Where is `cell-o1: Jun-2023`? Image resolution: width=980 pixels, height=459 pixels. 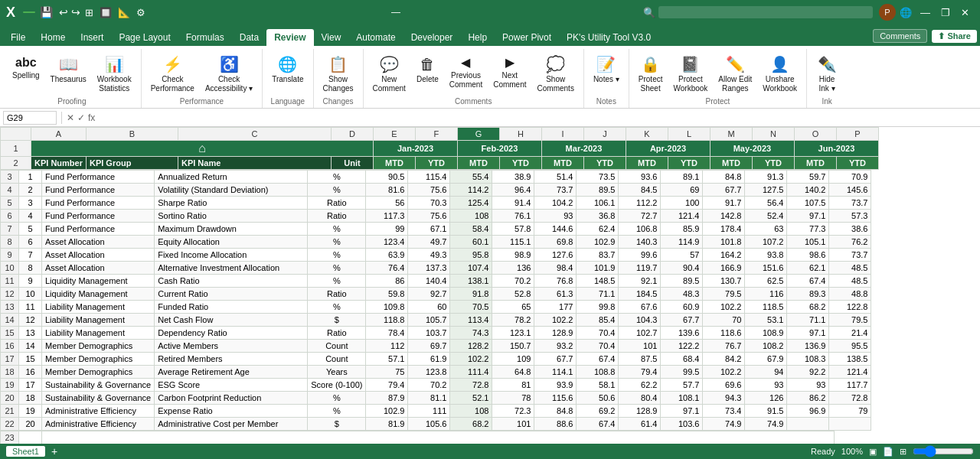
cell-o1: Jun-2023 is located at coordinates (836, 148).